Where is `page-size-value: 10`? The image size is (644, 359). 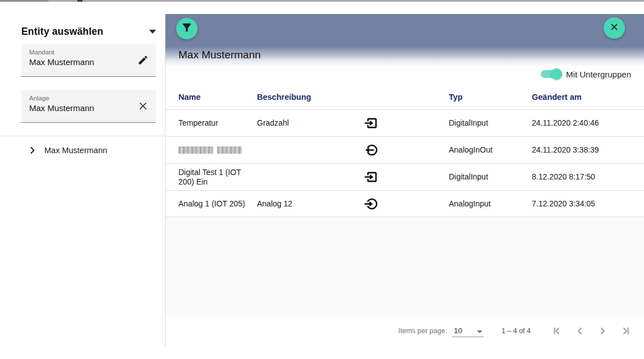
page-size-value: 10 is located at coordinates (458, 331).